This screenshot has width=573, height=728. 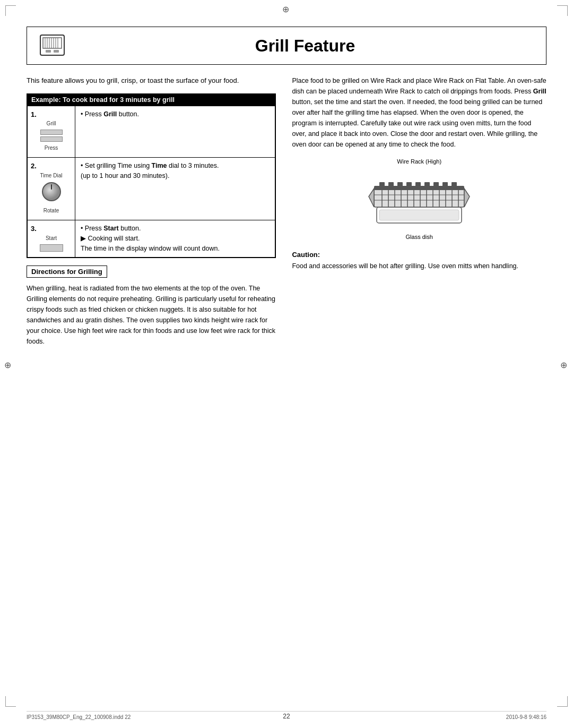 What do you see at coordinates (8, 364) in the screenshot?
I see `reg-mark-left` at bounding box center [8, 364].